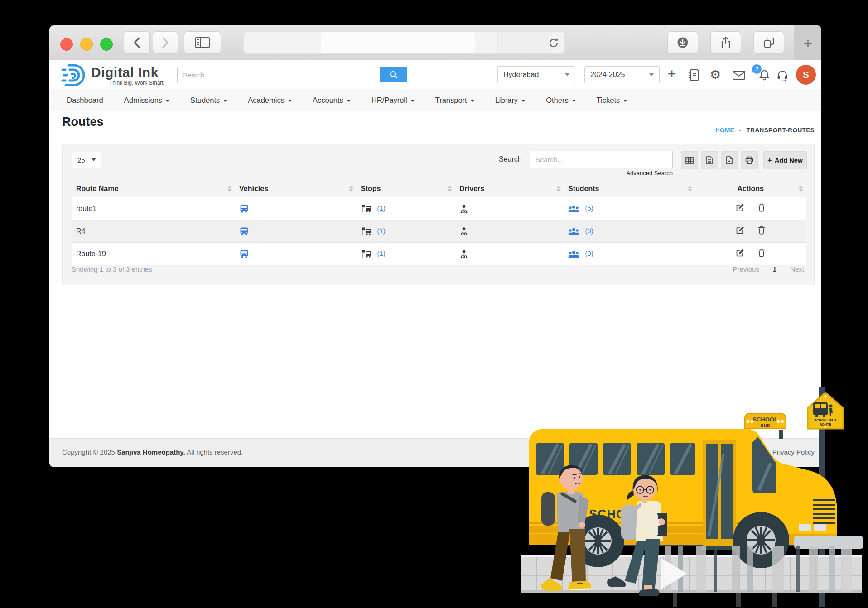 The width and height of the screenshot is (868, 608). Describe the element at coordinates (797, 269) in the screenshot. I see `pagination-next: Next` at that location.